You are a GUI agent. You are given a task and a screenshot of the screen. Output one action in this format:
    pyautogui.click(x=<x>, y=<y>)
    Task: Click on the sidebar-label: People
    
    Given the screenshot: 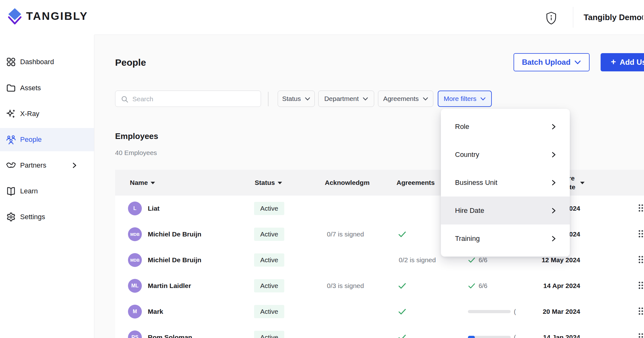 What is the action you would take?
    pyautogui.click(x=31, y=140)
    